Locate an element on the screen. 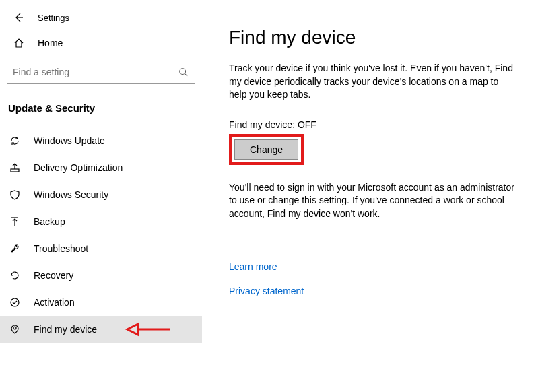  arrow-annotation-icon is located at coordinates (148, 329).